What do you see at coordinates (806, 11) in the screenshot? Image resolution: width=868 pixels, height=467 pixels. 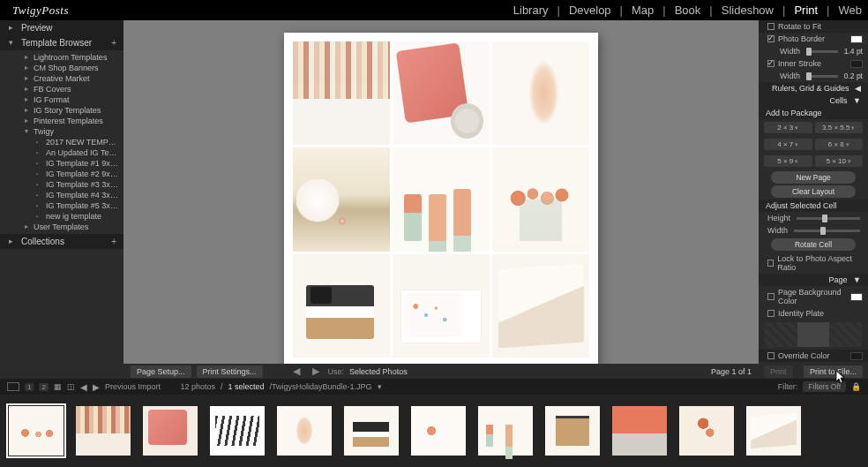 I see `module-print: Print` at bounding box center [806, 11].